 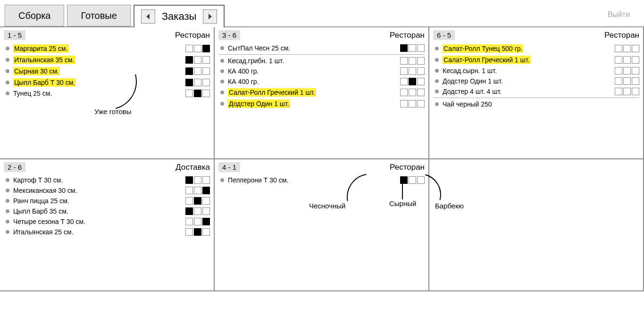 What do you see at coordinates (210, 17) in the screenshot?
I see `orders-next-button` at bounding box center [210, 17].